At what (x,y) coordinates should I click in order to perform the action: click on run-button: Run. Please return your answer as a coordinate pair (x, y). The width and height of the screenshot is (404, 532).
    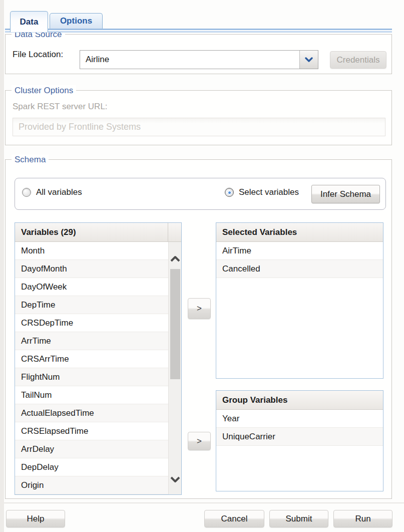
    Looking at the image, I should click on (363, 519).